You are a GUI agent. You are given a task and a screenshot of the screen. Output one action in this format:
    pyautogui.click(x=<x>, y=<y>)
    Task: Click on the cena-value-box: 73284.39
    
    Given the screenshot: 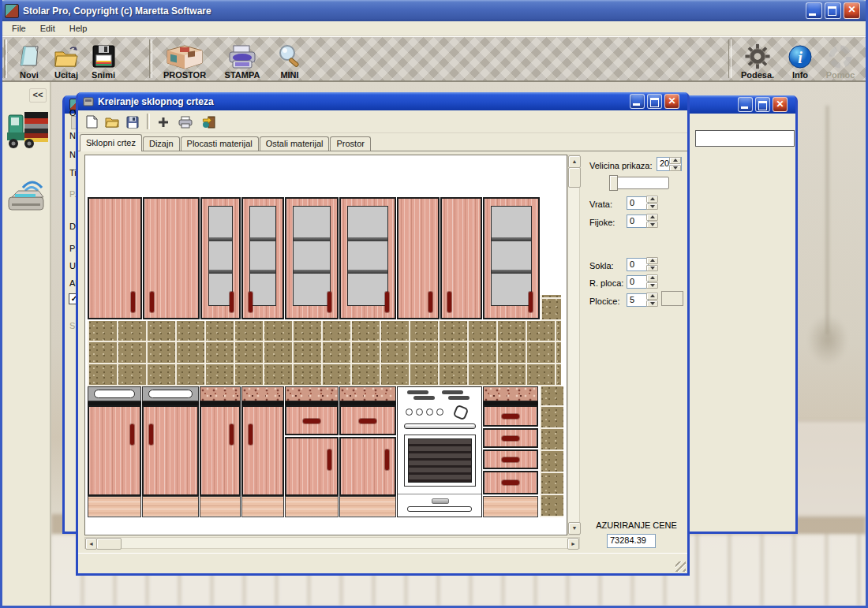 What is the action you would take?
    pyautogui.click(x=631, y=541)
    